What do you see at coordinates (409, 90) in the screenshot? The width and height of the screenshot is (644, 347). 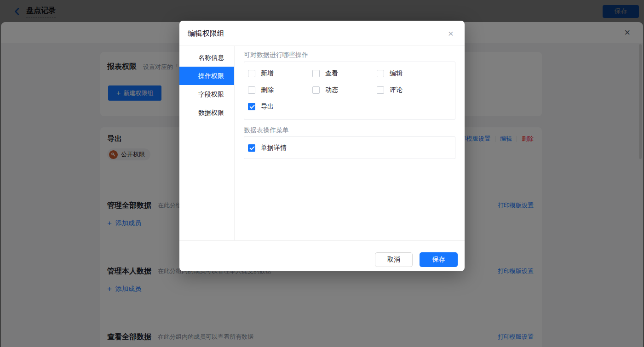 I see `checkbox-item-comment: 评论` at bounding box center [409, 90].